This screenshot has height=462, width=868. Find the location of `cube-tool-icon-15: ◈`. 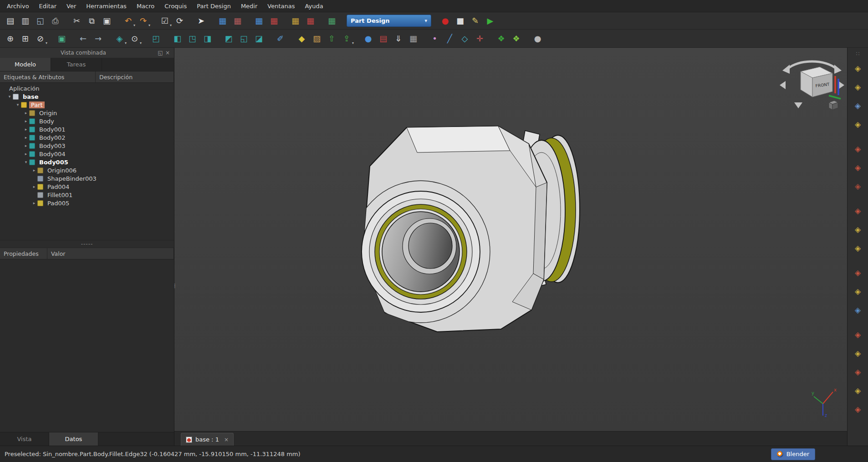

cube-tool-icon-15: ◈ is located at coordinates (858, 353).